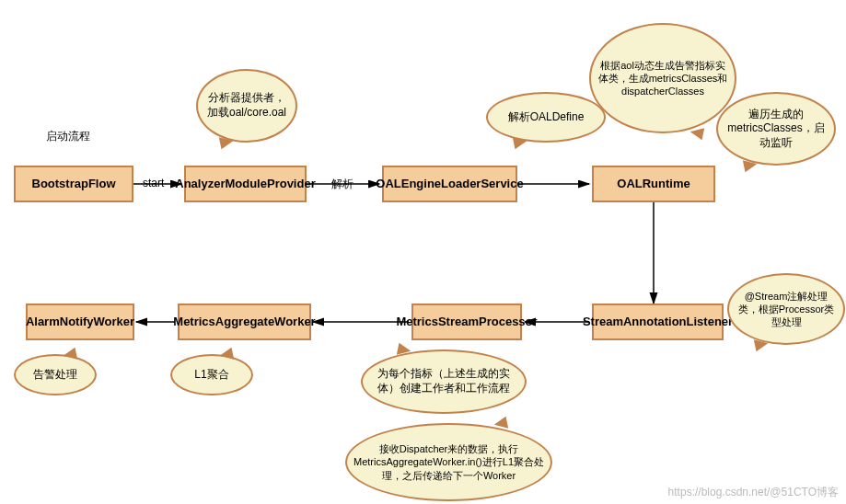 The height and width of the screenshot is (504, 846). Describe the element at coordinates (654, 184) in the screenshot. I see `node-oalruntime: OALRuntime` at that location.